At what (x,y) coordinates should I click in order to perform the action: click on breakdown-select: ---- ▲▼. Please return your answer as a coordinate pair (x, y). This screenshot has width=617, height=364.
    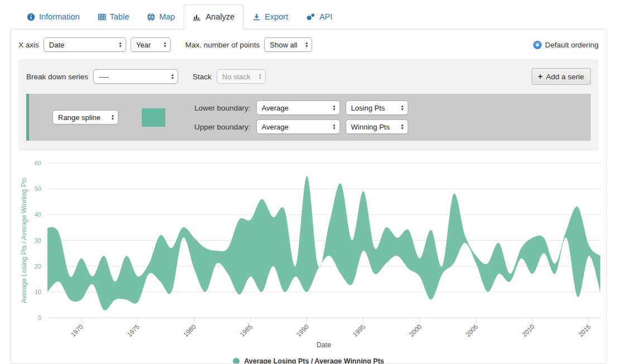
    Looking at the image, I should click on (136, 76).